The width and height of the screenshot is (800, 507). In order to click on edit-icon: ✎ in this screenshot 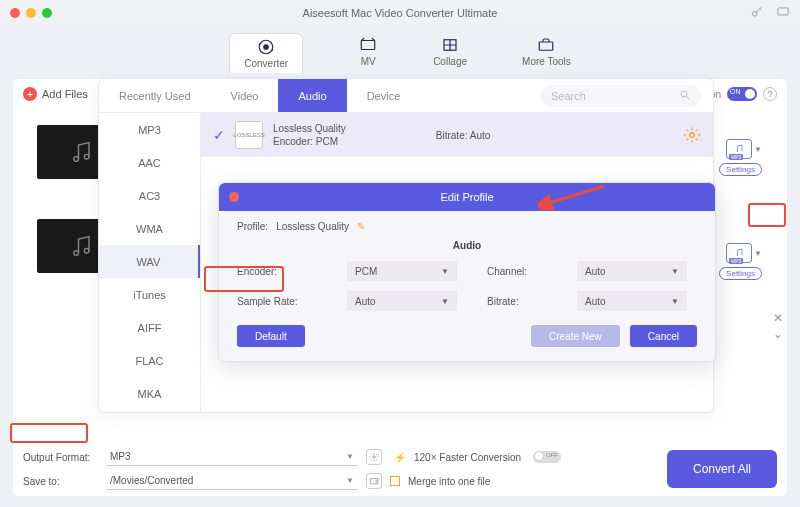, I will do `click(361, 226)`.